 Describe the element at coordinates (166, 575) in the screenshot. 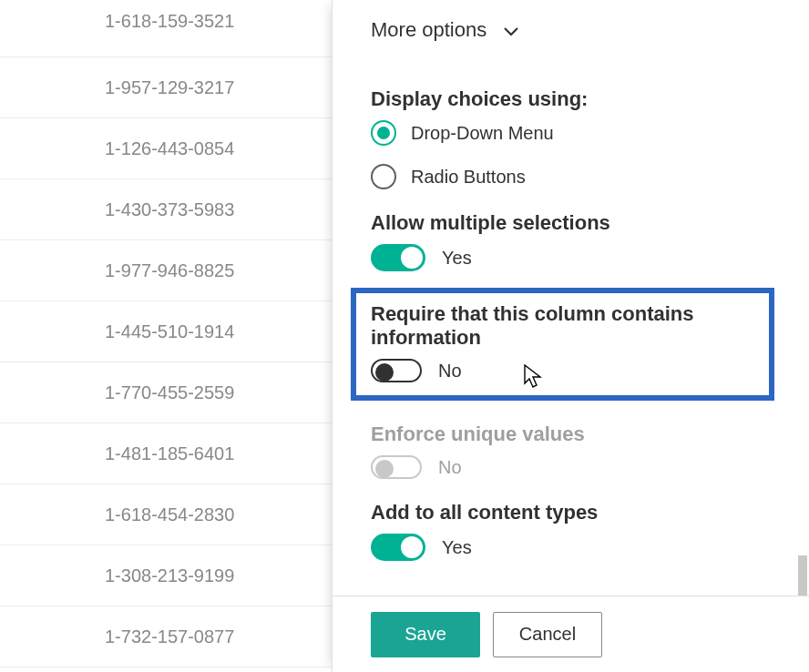

I see `list-item: 1-308-213-9199` at that location.